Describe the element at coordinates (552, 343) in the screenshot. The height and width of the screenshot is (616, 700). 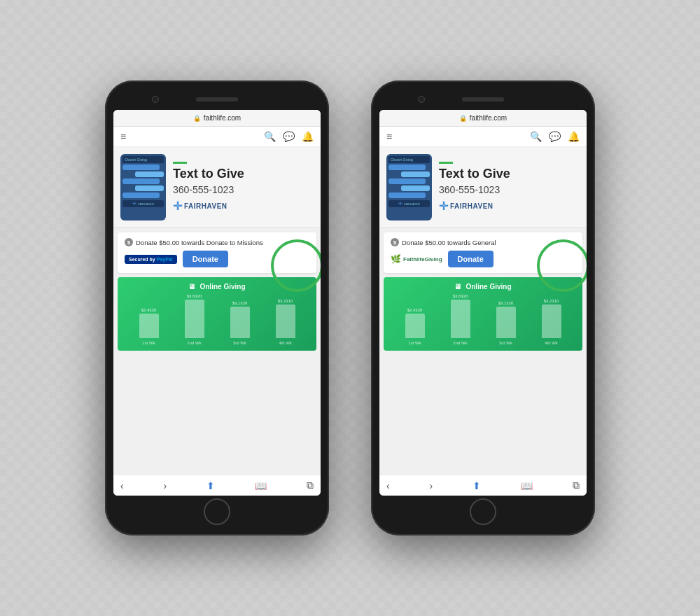
I see `bar-label-4-right: 4th Wk` at that location.